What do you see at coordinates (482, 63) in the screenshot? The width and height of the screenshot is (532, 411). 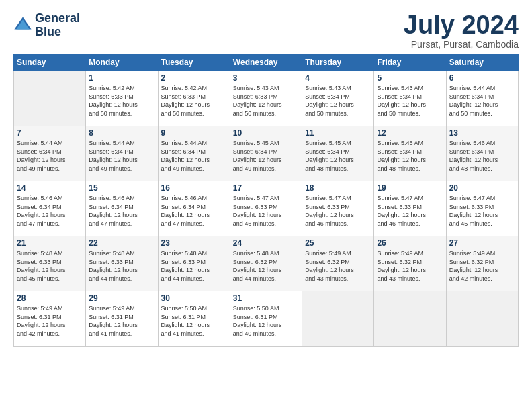 I see `day-header: Saturday` at bounding box center [482, 63].